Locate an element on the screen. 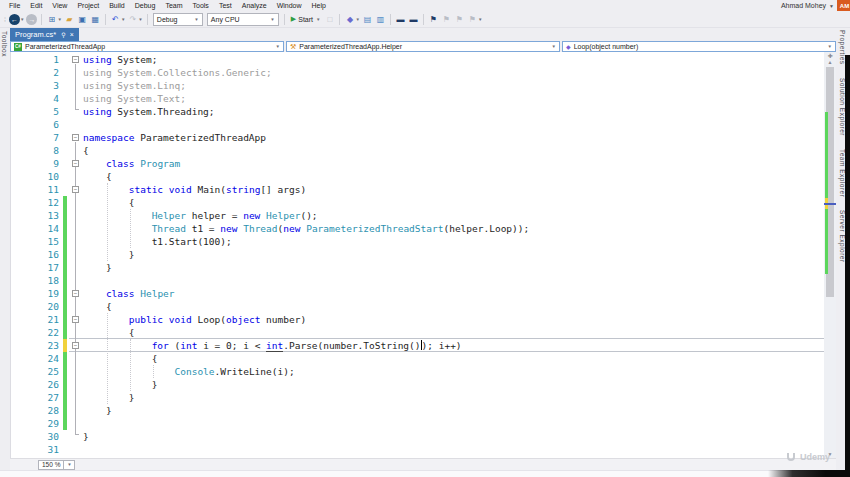 This screenshot has height=477, width=850. solution-configuration-dropdown: Debug▼ is located at coordinates (178, 20).